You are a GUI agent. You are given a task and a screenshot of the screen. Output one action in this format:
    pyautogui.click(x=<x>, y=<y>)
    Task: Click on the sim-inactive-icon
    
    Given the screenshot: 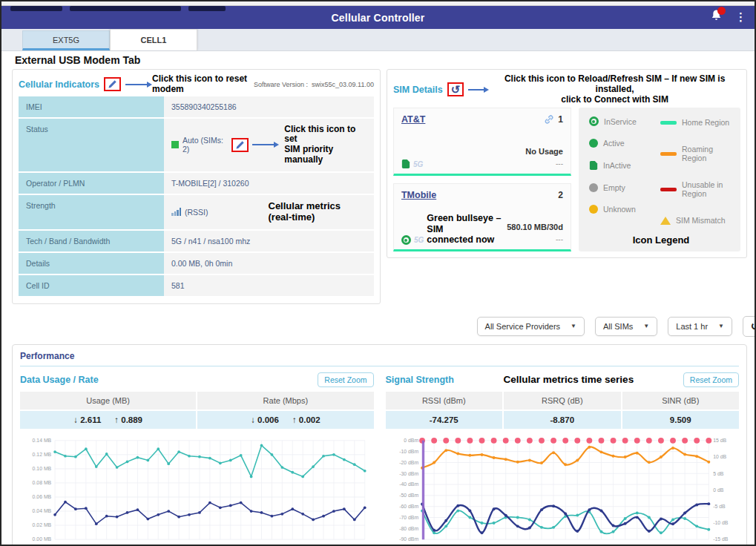 What is the action you would take?
    pyautogui.click(x=406, y=164)
    